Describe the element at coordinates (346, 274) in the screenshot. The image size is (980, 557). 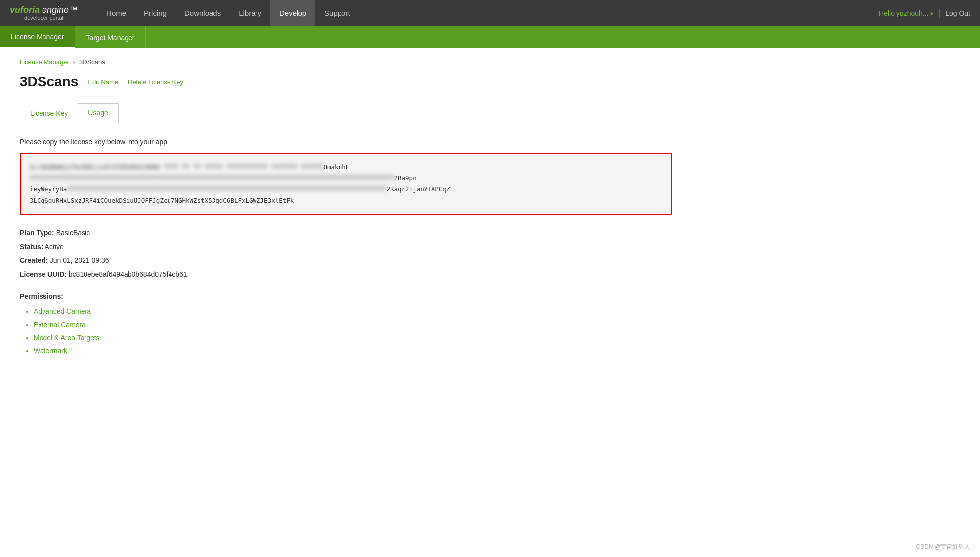
I see `meta-uuid: License UUID: bc810ebe8af6494ab0b684d075…` at that location.